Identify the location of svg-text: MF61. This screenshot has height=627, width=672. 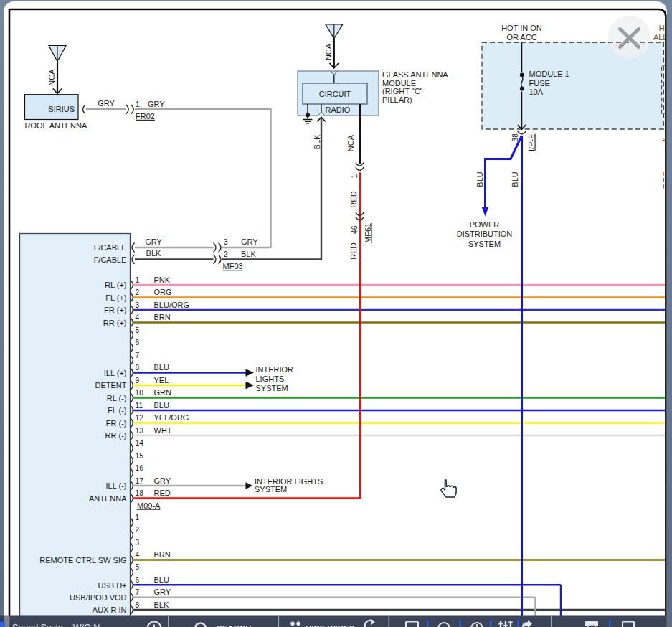
(368, 233).